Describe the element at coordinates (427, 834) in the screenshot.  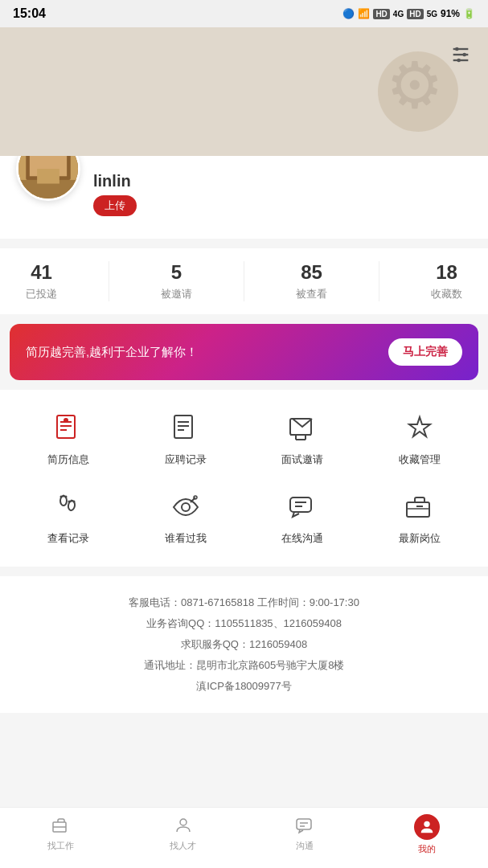
I see `nav-mine: 我的` at that location.